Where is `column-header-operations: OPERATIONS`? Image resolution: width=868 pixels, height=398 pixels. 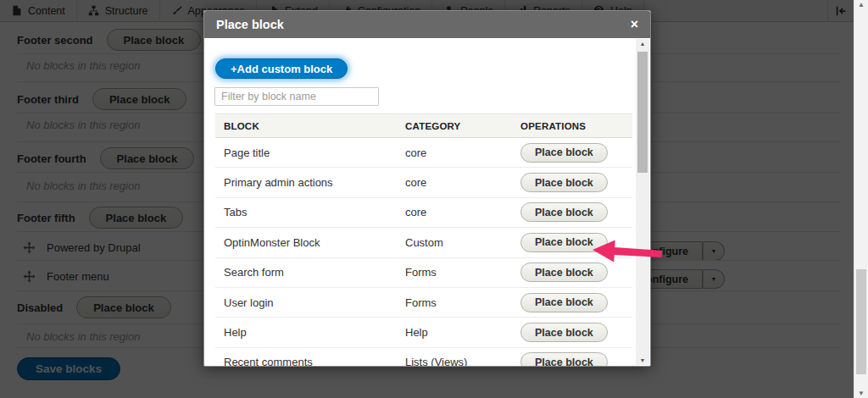 column-header-operations: OPERATIONS is located at coordinates (576, 126).